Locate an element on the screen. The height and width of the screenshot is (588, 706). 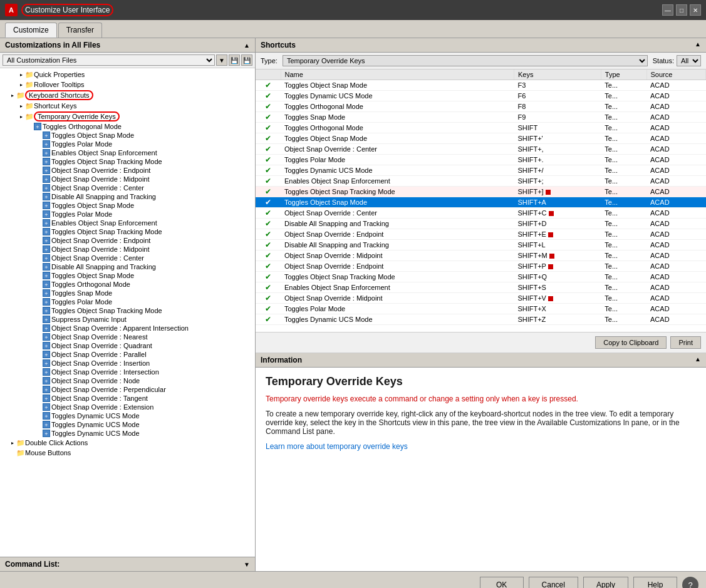
table-row: ✔Enables Object Snap EnforcementSHIFT+ST… is located at coordinates (481, 288).